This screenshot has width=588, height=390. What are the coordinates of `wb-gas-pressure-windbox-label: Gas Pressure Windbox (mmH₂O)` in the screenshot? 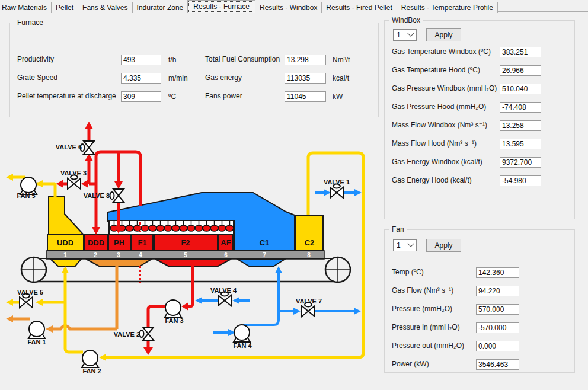 It's located at (445, 89).